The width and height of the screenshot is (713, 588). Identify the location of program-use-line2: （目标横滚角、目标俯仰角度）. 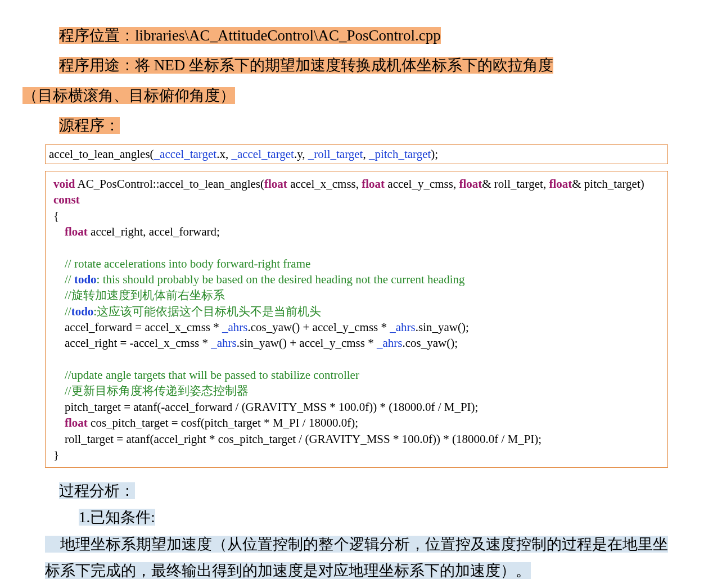
(345, 96).